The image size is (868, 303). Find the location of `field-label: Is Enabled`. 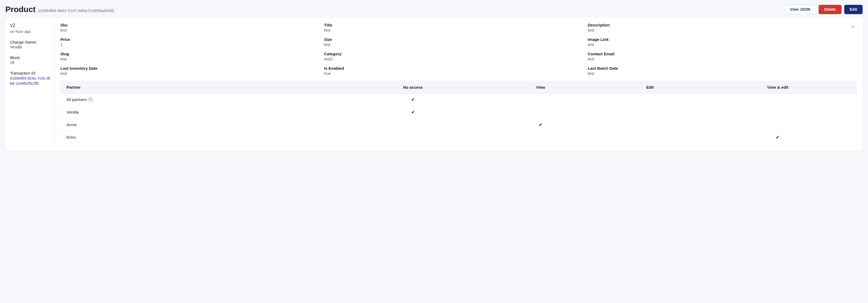

field-label: Is Enabled is located at coordinates (450, 68).